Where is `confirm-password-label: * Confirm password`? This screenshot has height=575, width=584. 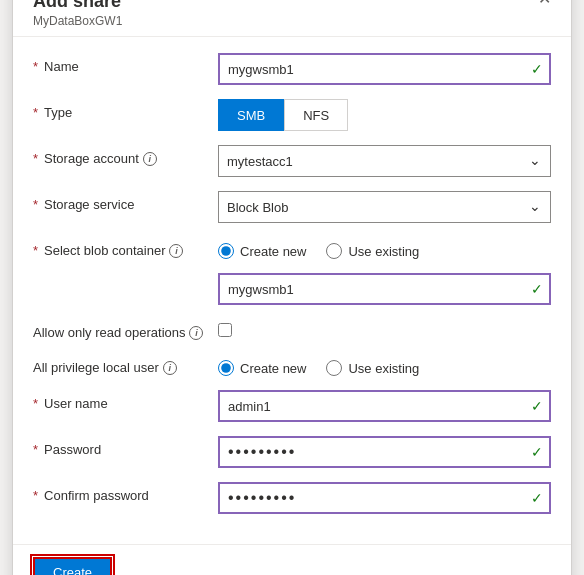
confirm-password-label: * Confirm password is located at coordinates (126, 492).